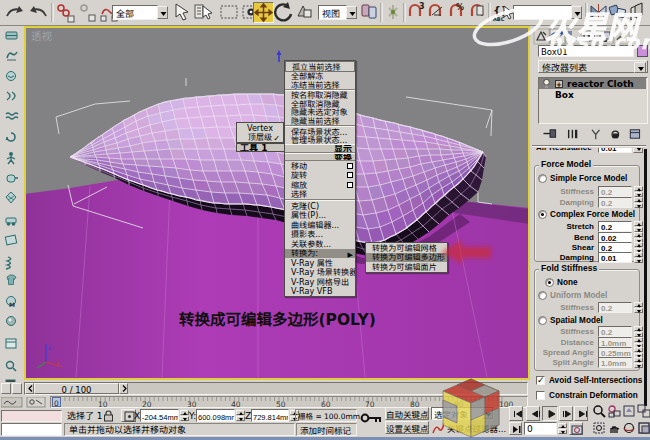  I want to click on frame-indicator: 0, so click(56, 402).